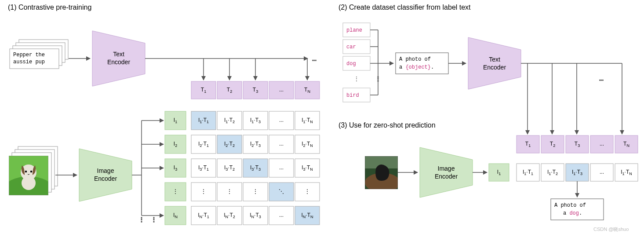  What do you see at coordinates (404, 7) in the screenshot?
I see `panel-2-title: (2) Create dataset classifier from label…` at bounding box center [404, 7].